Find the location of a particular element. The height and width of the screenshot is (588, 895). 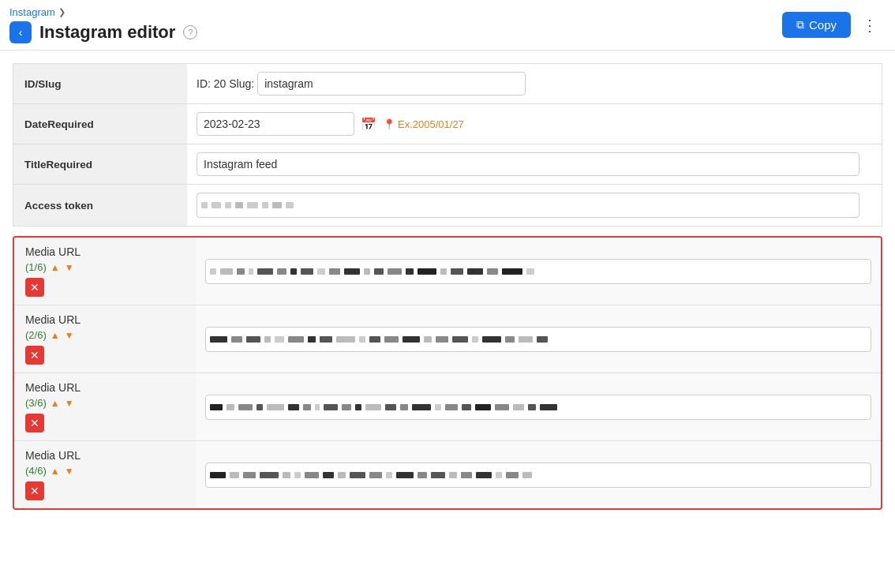

copy-label: Copy is located at coordinates (822, 25).